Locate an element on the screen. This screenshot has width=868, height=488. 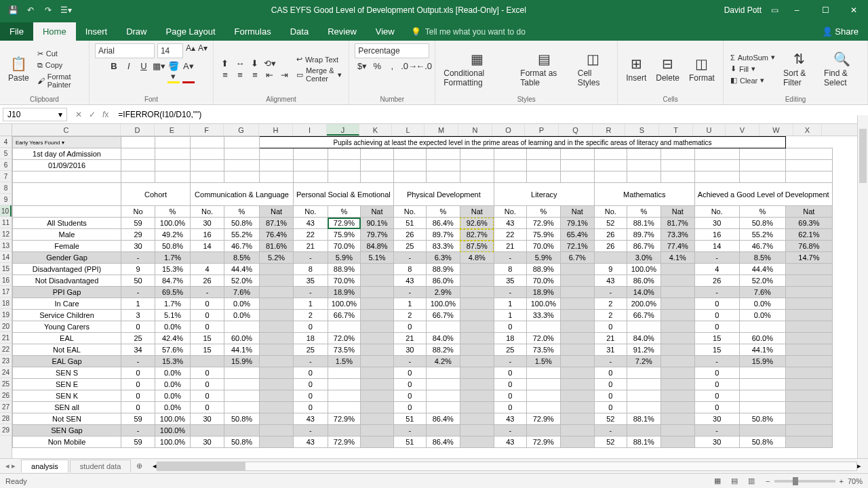
copy-button: ⧉Copy is located at coordinates (60, 65).